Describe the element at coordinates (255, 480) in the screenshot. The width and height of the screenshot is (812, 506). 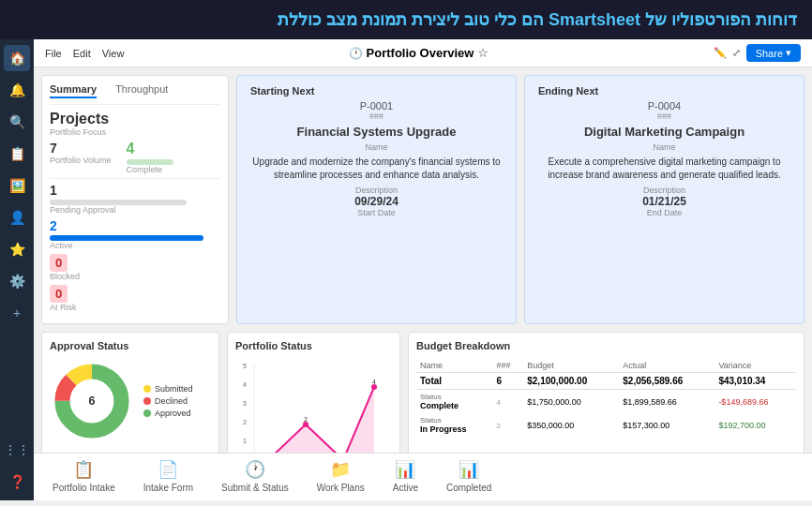
I see `footer-tab-submit-status: 🕐 Submit & Status` at that location.